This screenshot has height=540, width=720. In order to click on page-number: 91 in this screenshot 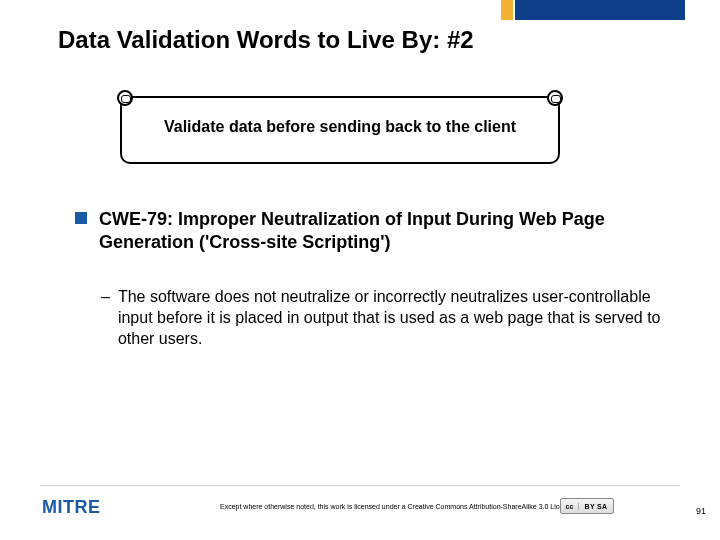, I will do `click(701, 511)`.